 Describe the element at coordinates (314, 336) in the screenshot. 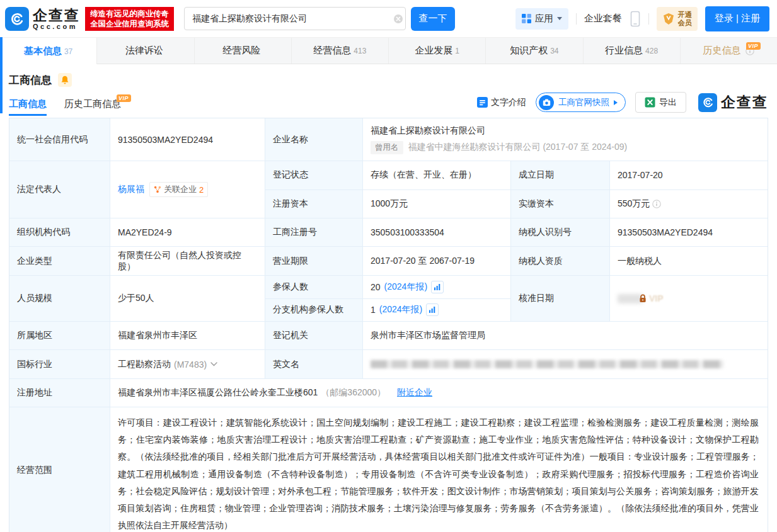

I see `authority-label: 登记机关` at that location.